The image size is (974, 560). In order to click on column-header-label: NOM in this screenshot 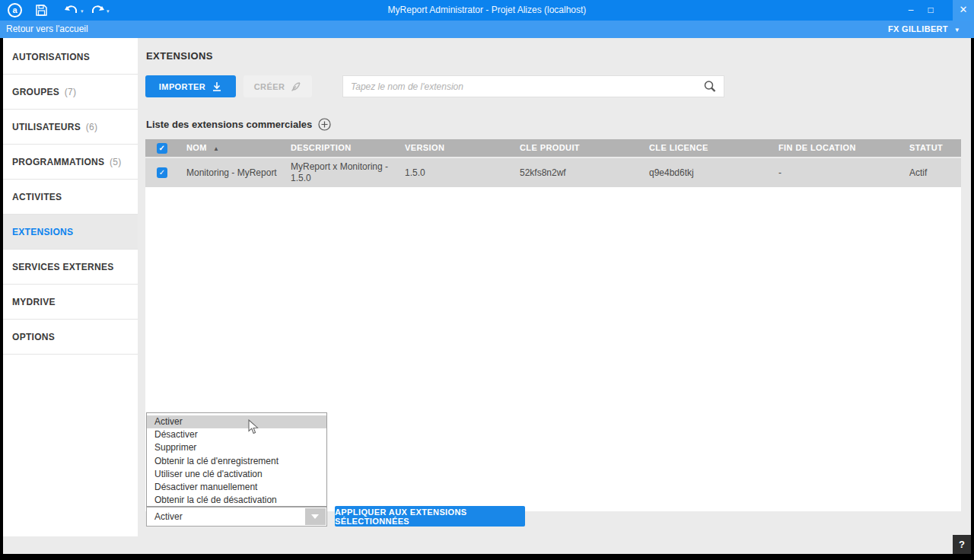, I will do `click(196, 148)`.